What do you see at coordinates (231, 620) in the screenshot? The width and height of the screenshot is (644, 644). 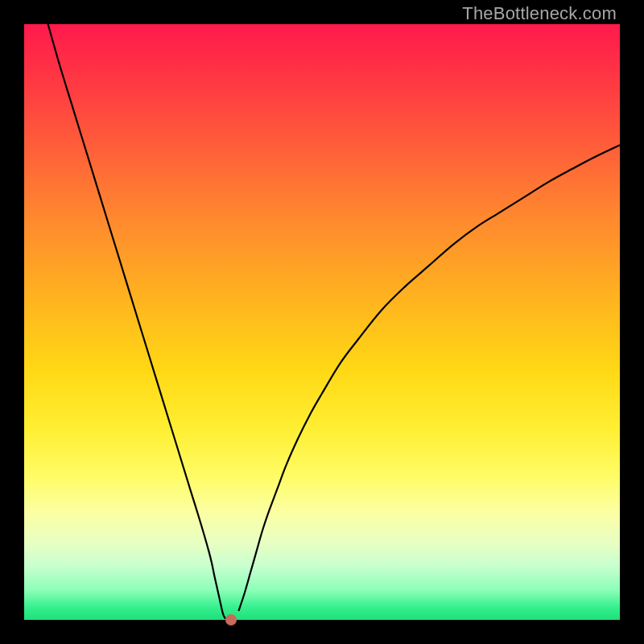 I see `minimum-marker-dot` at bounding box center [231, 620].